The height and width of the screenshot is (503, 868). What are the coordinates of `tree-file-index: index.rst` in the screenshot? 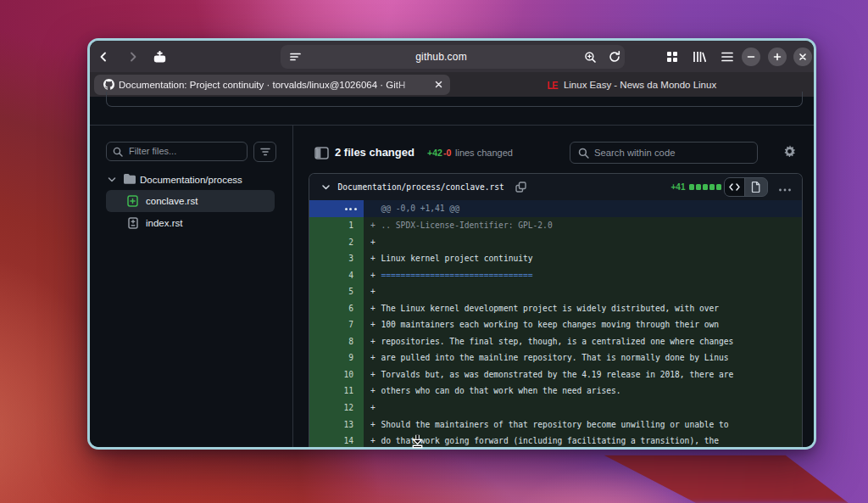 It's located at (190, 224).